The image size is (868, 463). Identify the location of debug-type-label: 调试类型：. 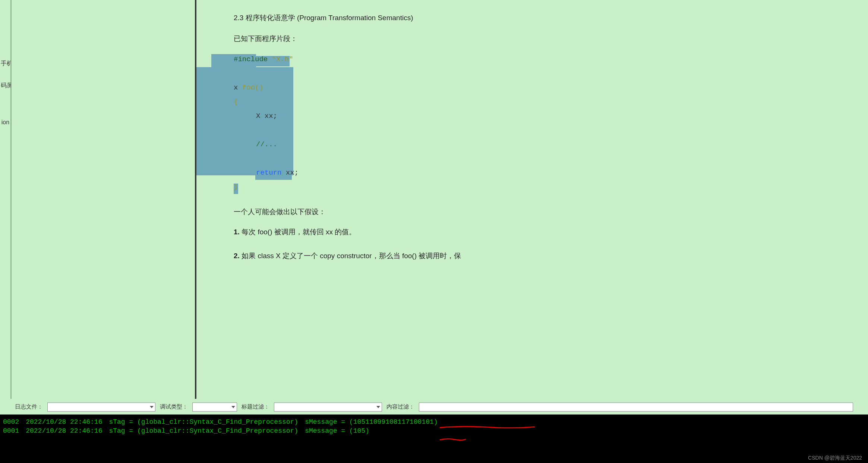
(174, 407).